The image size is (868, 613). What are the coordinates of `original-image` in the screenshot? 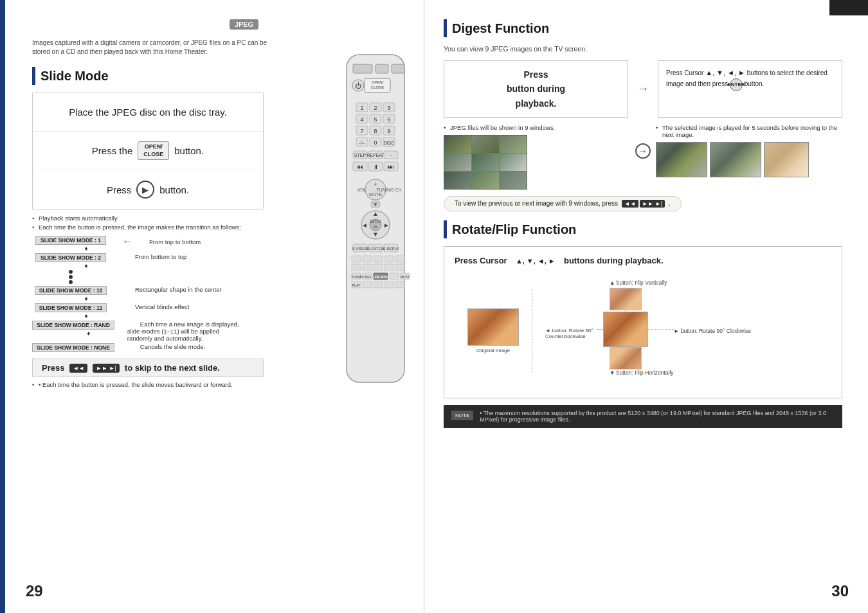 It's located at (493, 327).